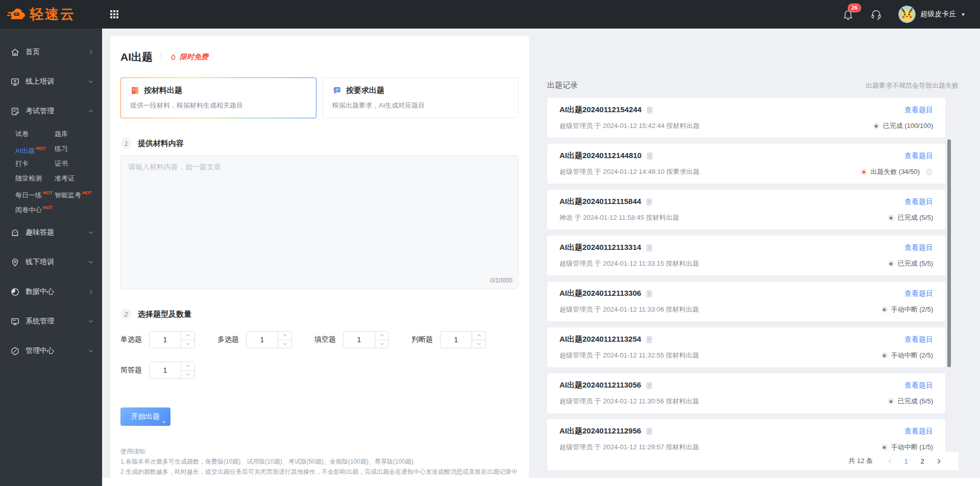 The image size is (980, 486). Describe the element at coordinates (51, 351) in the screenshot. I see `sidebar-item-admin-center: 管理中心` at that location.